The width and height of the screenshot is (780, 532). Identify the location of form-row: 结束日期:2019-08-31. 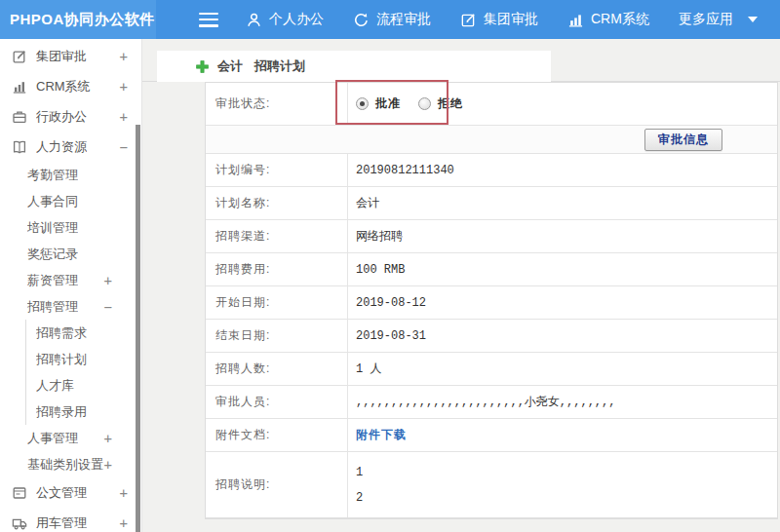
(491, 336).